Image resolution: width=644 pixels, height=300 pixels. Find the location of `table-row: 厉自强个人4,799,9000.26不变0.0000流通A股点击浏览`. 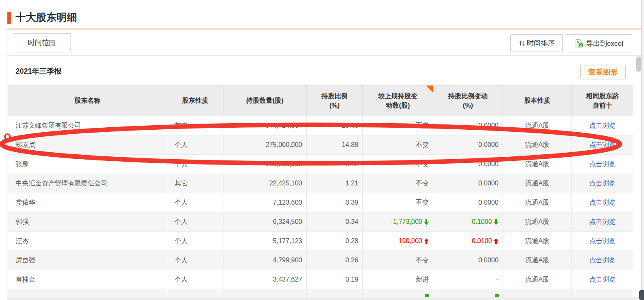

table-row: 厉自强个人4,799,9000.26不变0.0000流通A股点击浏览 is located at coordinates (321, 260).